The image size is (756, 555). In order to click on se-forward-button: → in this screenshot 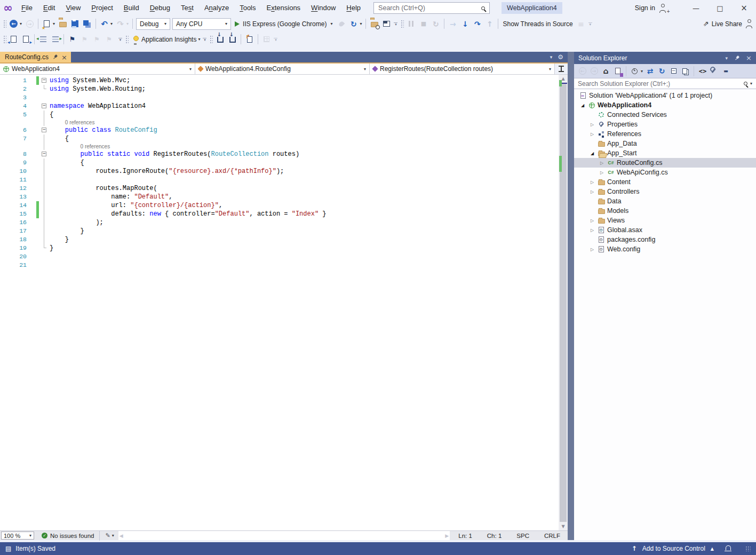, I will do `click(594, 71)`.